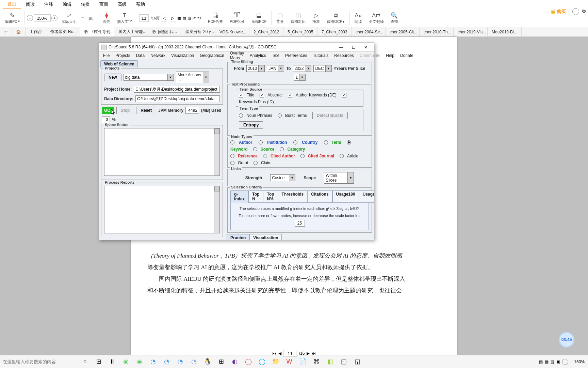 Image resolution: width=588 pixels, height=368 pixels. Describe the element at coordinates (30, 4) in the screenshot. I see `menu-read: 阅读` at that location.